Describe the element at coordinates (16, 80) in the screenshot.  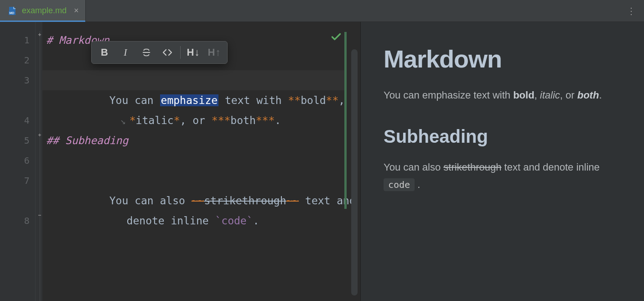
I see `line-number: 3` at that location.